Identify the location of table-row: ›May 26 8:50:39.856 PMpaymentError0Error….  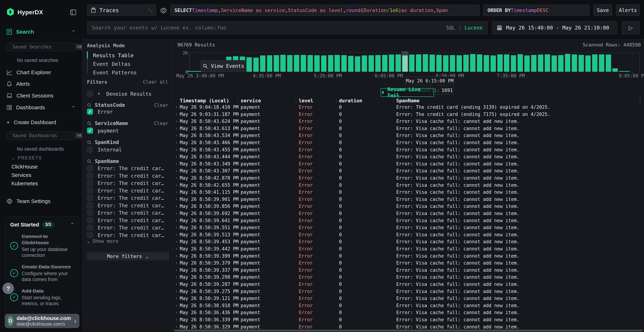
(408, 206).